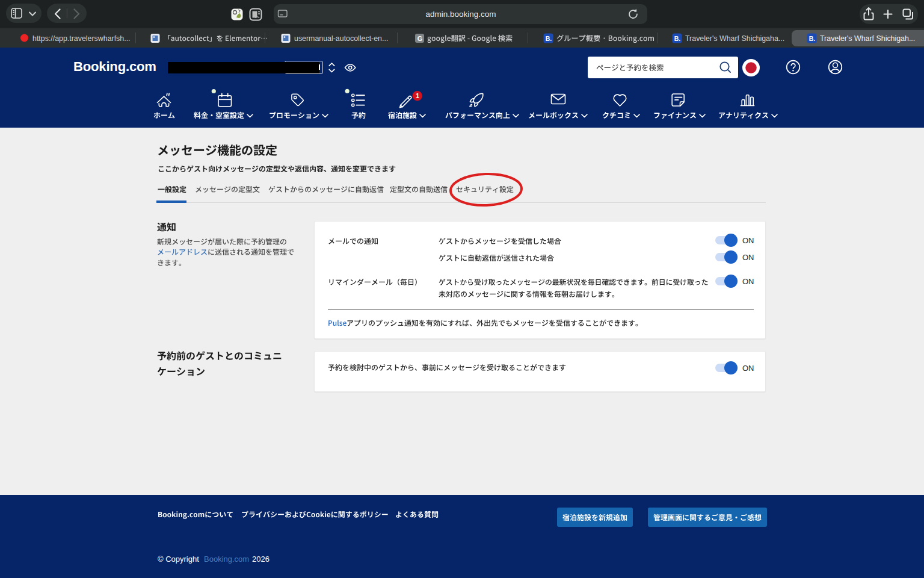 This screenshot has height=578, width=924. Describe the element at coordinates (417, 96) in the screenshot. I see `svg-text: 1` at that location.